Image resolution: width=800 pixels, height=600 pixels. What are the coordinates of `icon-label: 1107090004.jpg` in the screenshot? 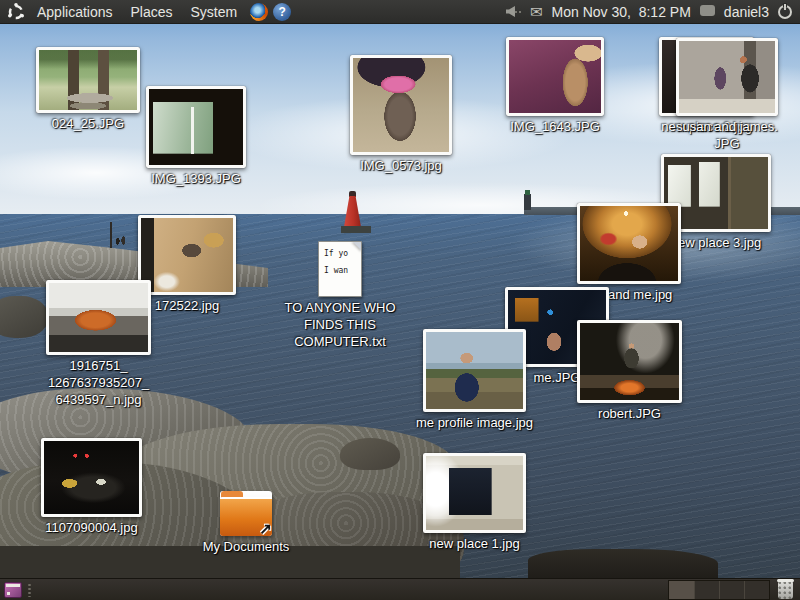 It's located at (92, 528).